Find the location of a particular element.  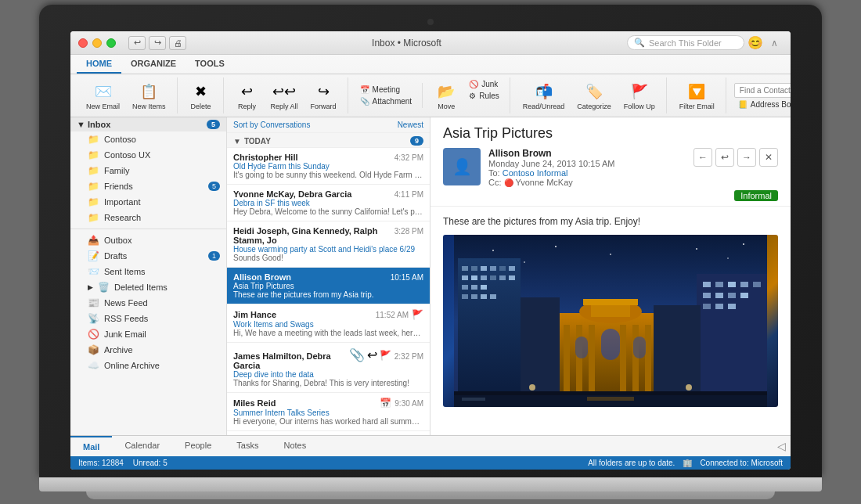

sidebar-item-news: 📰 News Feed is located at coordinates (149, 303).